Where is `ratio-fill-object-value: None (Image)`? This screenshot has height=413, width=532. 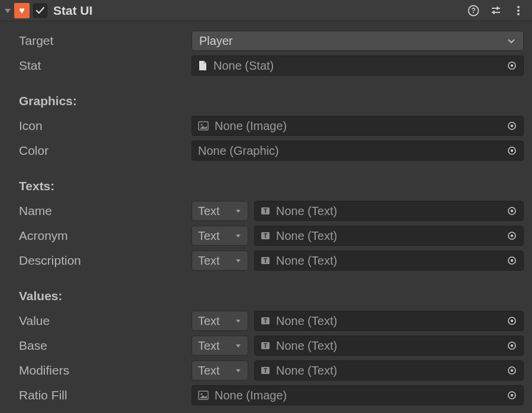 ratio-fill-object-value: None (Image) is located at coordinates (251, 396).